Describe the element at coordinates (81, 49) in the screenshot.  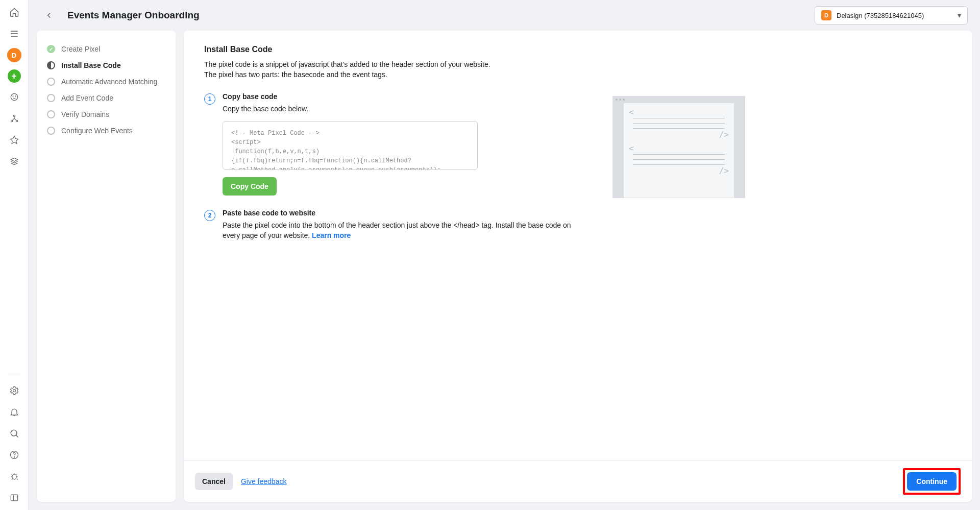
I see `step-label: Create Pixel` at that location.